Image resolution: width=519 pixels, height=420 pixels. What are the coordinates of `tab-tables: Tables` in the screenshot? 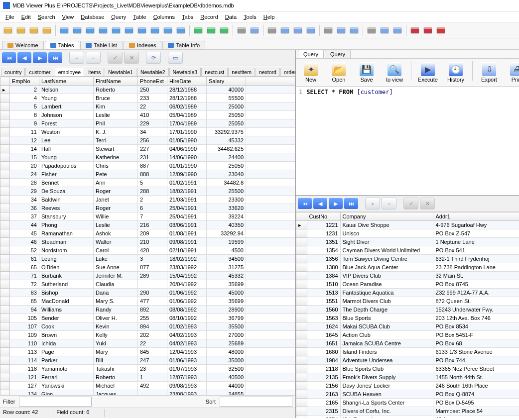 It's located at (62, 45).